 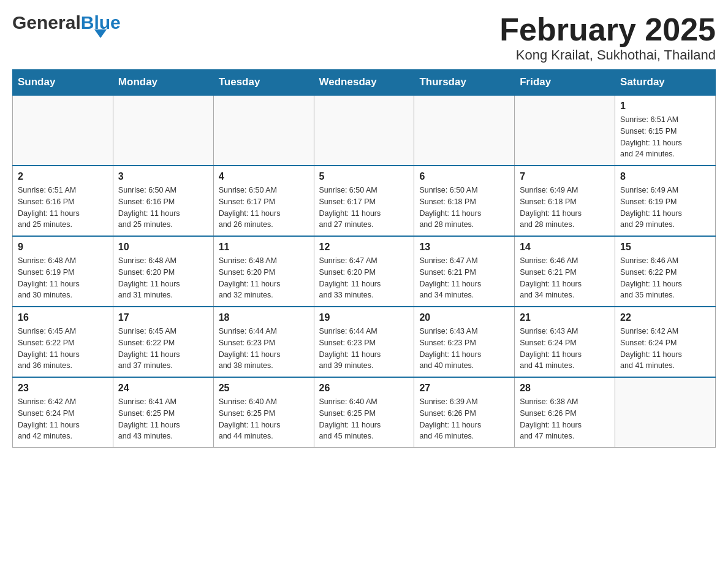 What do you see at coordinates (264, 412) in the screenshot?
I see `calendar-cell: 25Sunrise: 6:40 AM Sunset: 6:25 PM Dayli…` at bounding box center [264, 412].